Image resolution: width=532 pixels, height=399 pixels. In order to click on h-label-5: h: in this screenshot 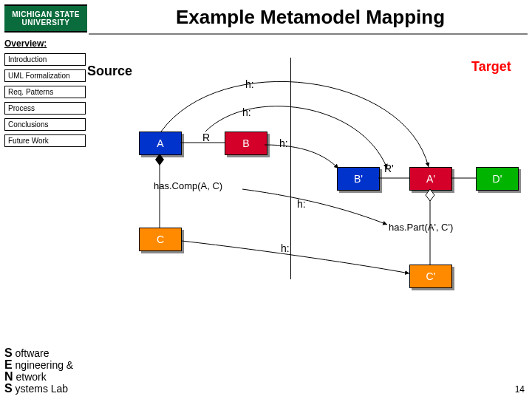, I will do `click(285, 248)`.